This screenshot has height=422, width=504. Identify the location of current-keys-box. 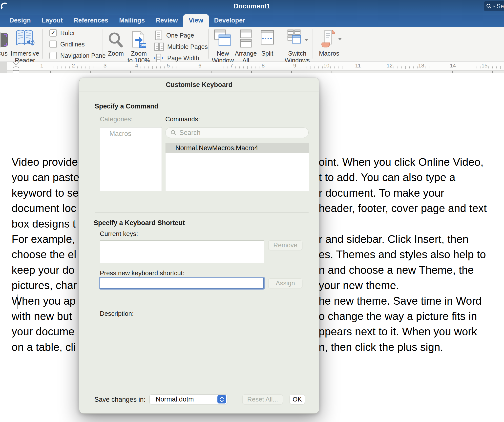
(182, 252).